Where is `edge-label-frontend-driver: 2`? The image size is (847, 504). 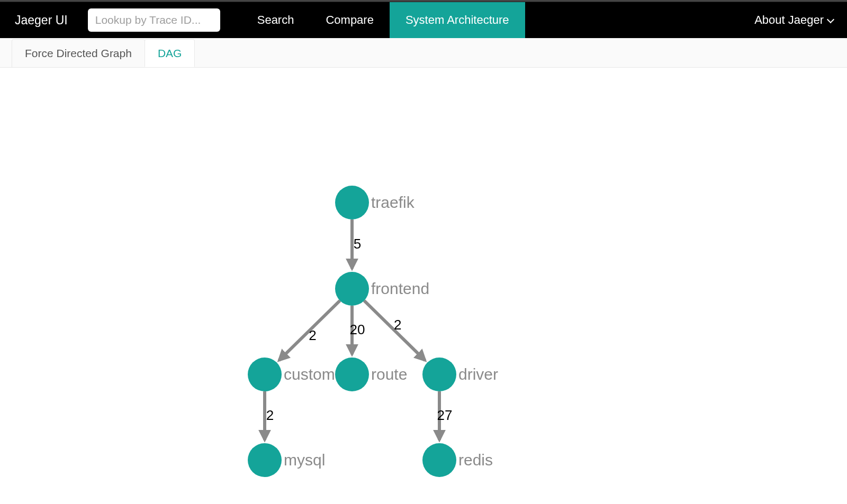 edge-label-frontend-driver: 2 is located at coordinates (398, 325).